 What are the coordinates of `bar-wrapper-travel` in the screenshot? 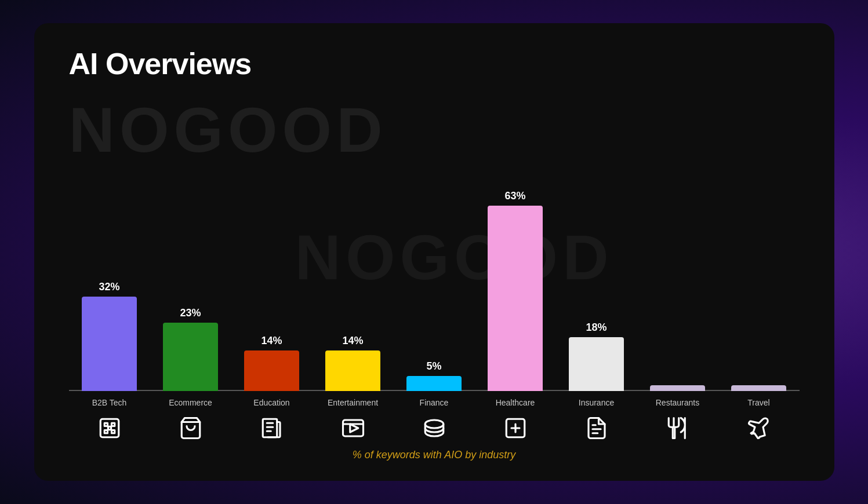 It's located at (759, 239).